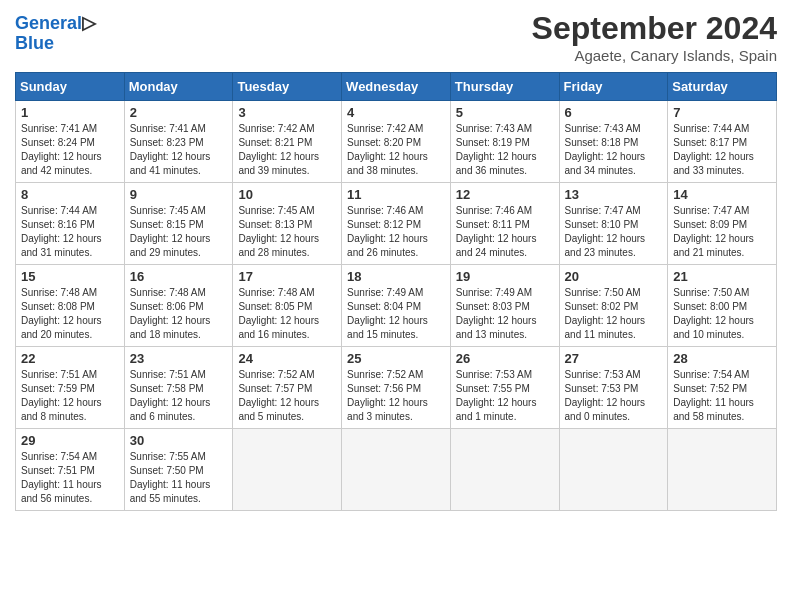  What do you see at coordinates (504, 388) in the screenshot?
I see `day-cell: 26Sunrise: 7:53 AMSunset: 7:55 PMDayligh…` at bounding box center [504, 388].